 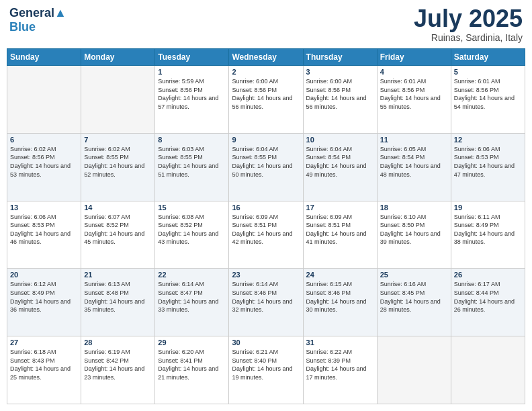 I want to click on day-number: 26, so click(x=488, y=275).